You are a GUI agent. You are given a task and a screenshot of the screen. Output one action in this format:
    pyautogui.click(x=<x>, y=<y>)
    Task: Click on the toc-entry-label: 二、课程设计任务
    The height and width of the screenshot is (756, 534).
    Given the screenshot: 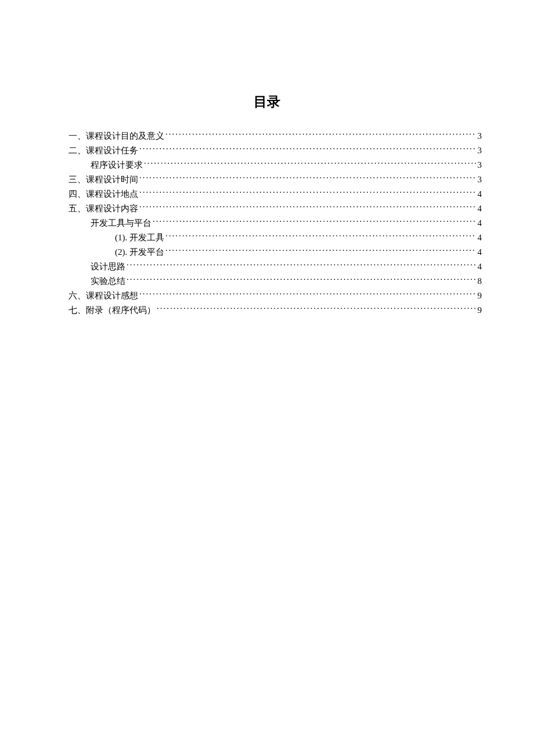 What is the action you would take?
    pyautogui.click(x=103, y=150)
    